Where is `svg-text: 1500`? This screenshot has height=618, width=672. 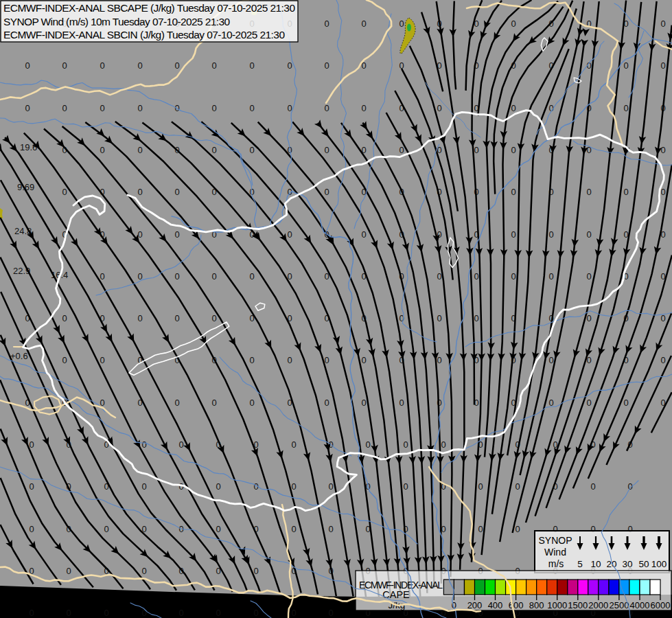
svg-text: 1500 is located at coordinates (578, 606).